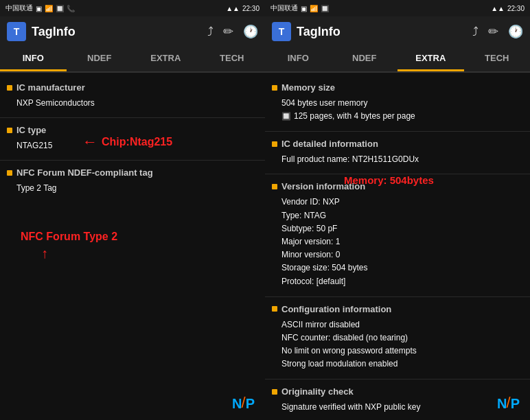 The image size is (530, 420). What do you see at coordinates (132, 32) in the screenshot?
I see `left-title-bar: T TagInfo ⤴ ✏ 🕐` at bounding box center [132, 32].